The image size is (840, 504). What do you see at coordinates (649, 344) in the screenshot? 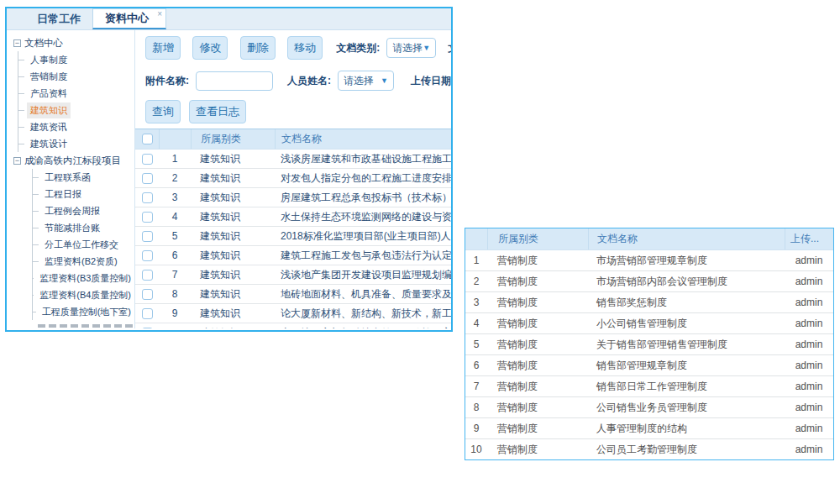
I see `table-row: 5 营销制度 关于销售部管理销售管理制度 admin` at bounding box center [649, 344].